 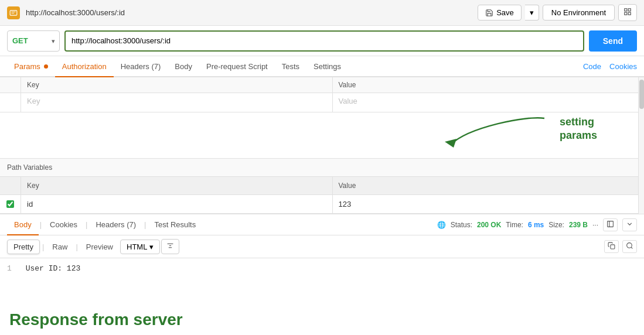 I want to click on cookies-link: Cookies, so click(x=623, y=67).